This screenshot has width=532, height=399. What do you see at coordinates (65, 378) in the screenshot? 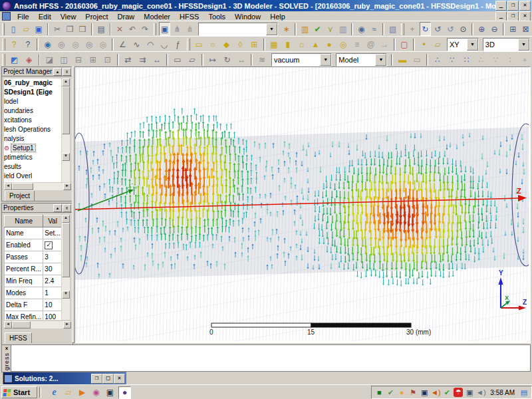
I see `solutions-window: Solutions: 2... ❐ □ ✕` at bounding box center [65, 378].